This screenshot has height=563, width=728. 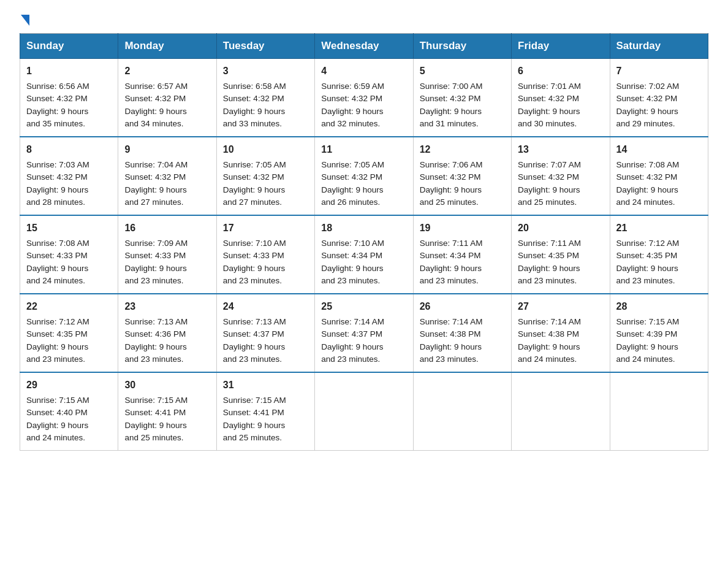 I want to click on calendar-cell: 28Sunrise: 7:15 AMSunset: 4:39 PMDayligh…, so click(x=659, y=333).